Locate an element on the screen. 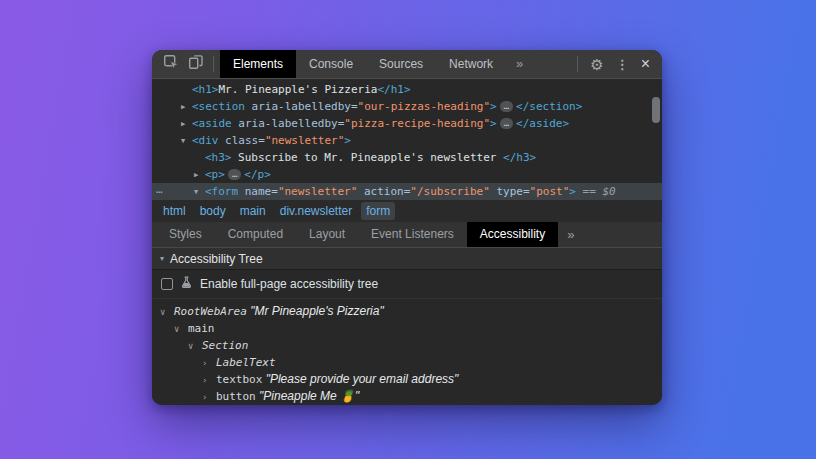 This screenshot has width=816, height=459. code-token-attr: type is located at coordinates (506, 192).